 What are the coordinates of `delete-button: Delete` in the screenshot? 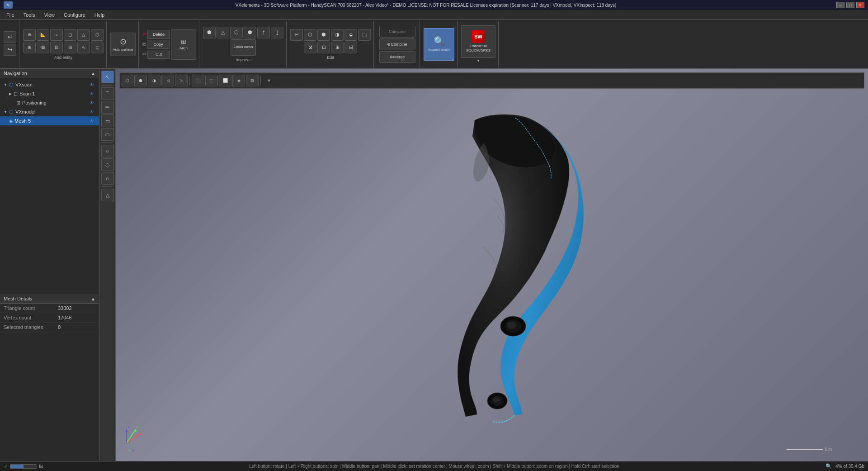 It's located at (159, 34).